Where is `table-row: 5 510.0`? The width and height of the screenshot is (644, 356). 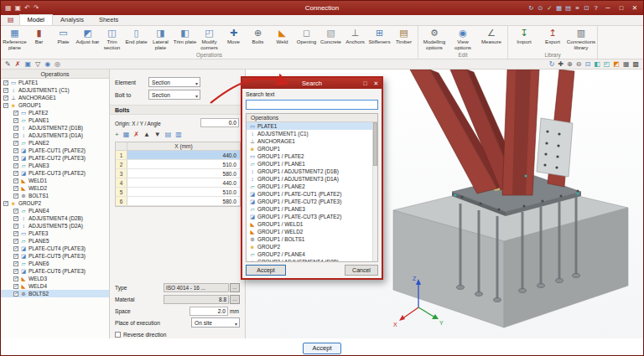 table-row: 5 510.0 is located at coordinates (178, 193).